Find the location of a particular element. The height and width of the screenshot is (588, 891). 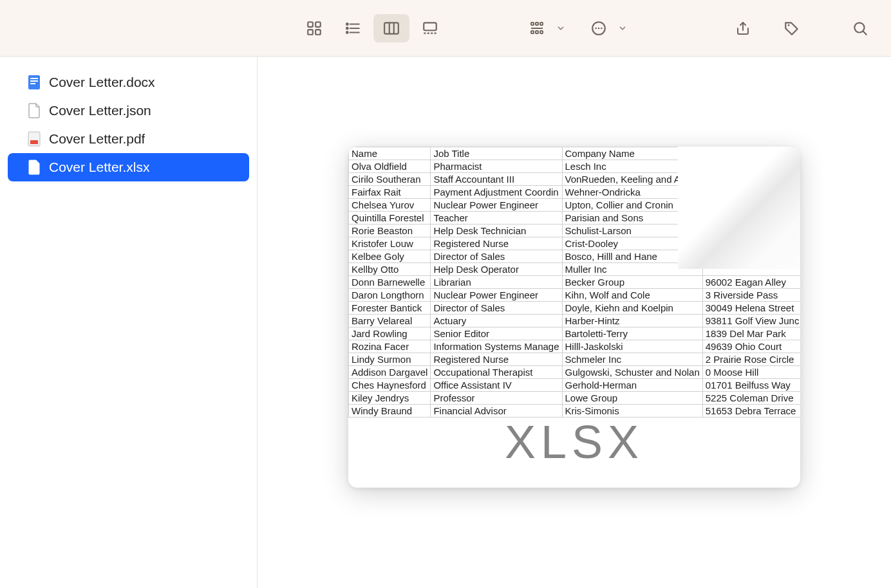

column-header: Name is located at coordinates (390, 154).